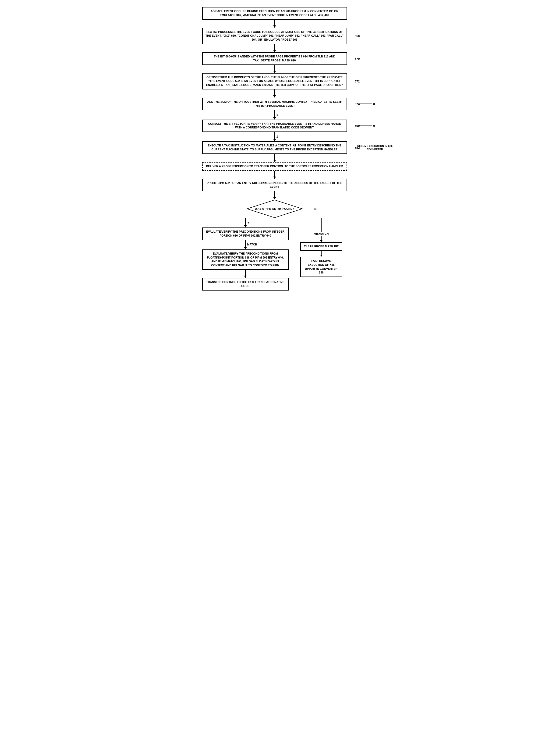 The height and width of the screenshot is (756, 549). What do you see at coordinates (357, 81) in the screenshot?
I see `box4-label: 672` at bounding box center [357, 81].